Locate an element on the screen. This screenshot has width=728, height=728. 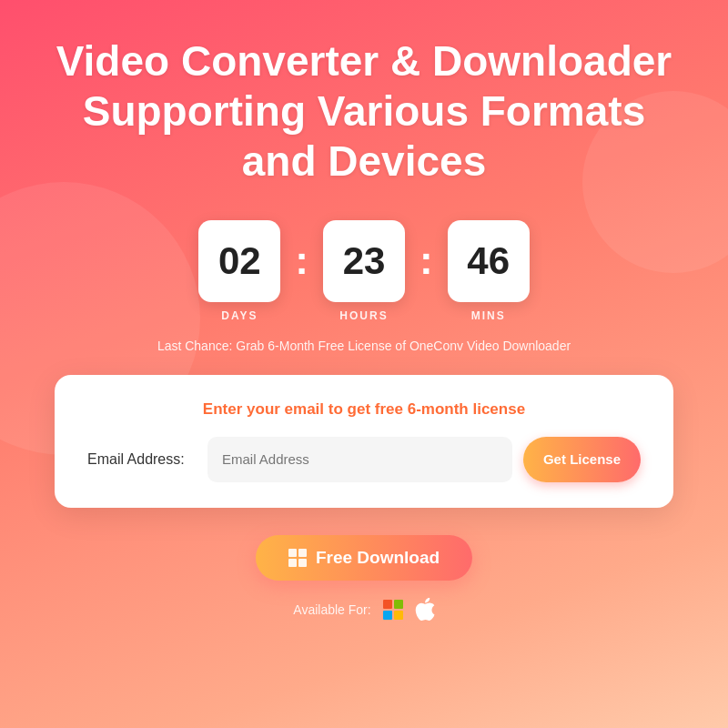
countdown-days-label: DAYS is located at coordinates (239, 316).